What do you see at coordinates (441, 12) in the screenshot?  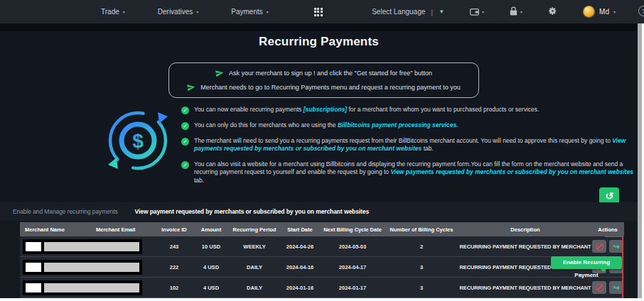 I see `caret-down-icon: ▼` at bounding box center [441, 12].